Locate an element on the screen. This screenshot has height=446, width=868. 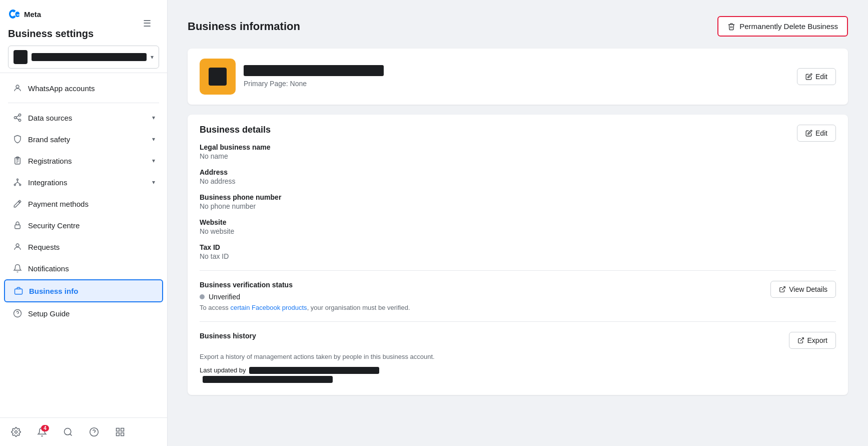
details-edit-pencil-icon is located at coordinates (809, 133).